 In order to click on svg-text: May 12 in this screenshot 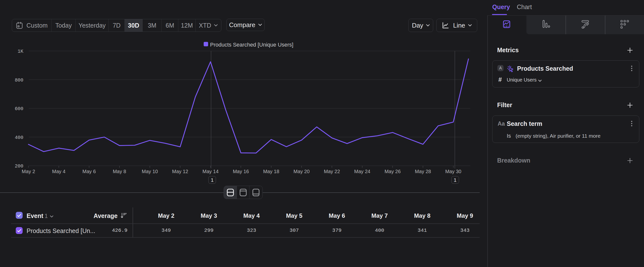, I will do `click(180, 171)`.